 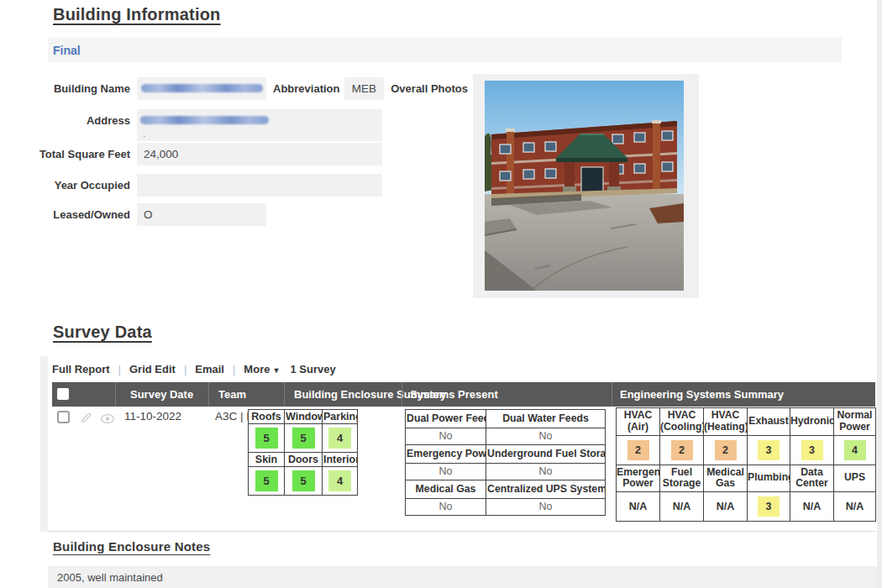 I want to click on grid-edit-button: Grid Edit, so click(x=153, y=370).